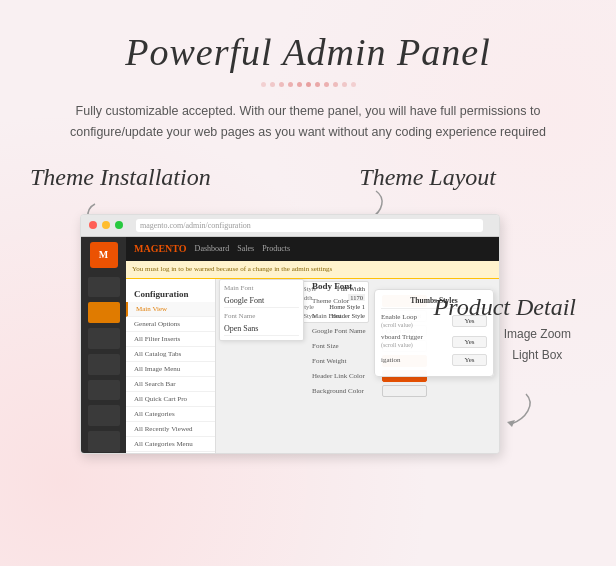 The image size is (616, 566). Describe the element at coordinates (232, 269) in the screenshot. I see `warning-text: You must log in to be warned because of …` at that location.